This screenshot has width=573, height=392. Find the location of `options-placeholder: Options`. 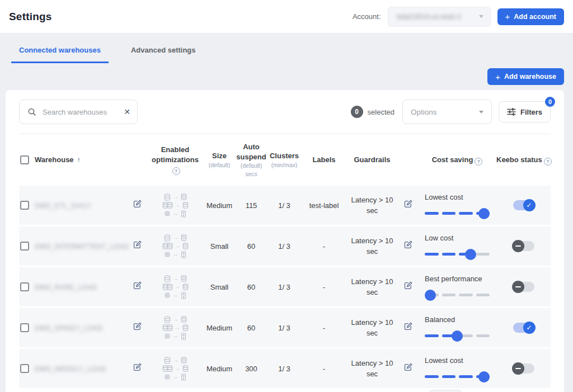

options-placeholder: Options is located at coordinates (424, 112).